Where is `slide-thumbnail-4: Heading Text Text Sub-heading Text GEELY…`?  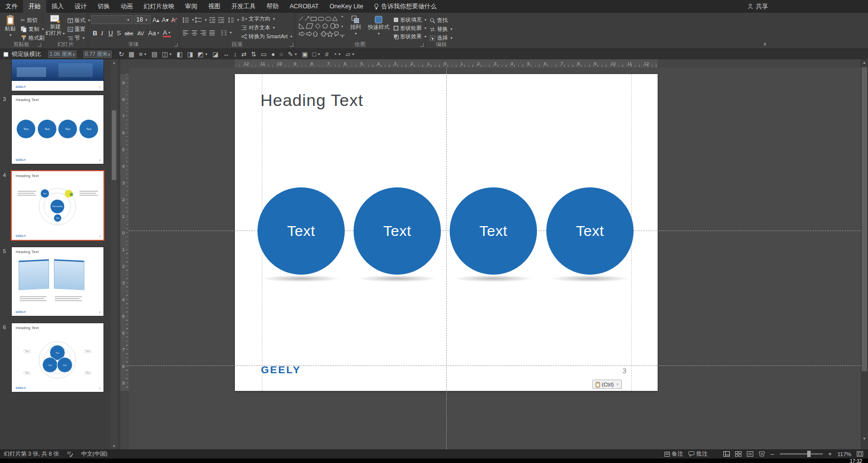 slide-thumbnail-4: Heading Text Text Sub-heading Text GEELY… is located at coordinates (58, 206).